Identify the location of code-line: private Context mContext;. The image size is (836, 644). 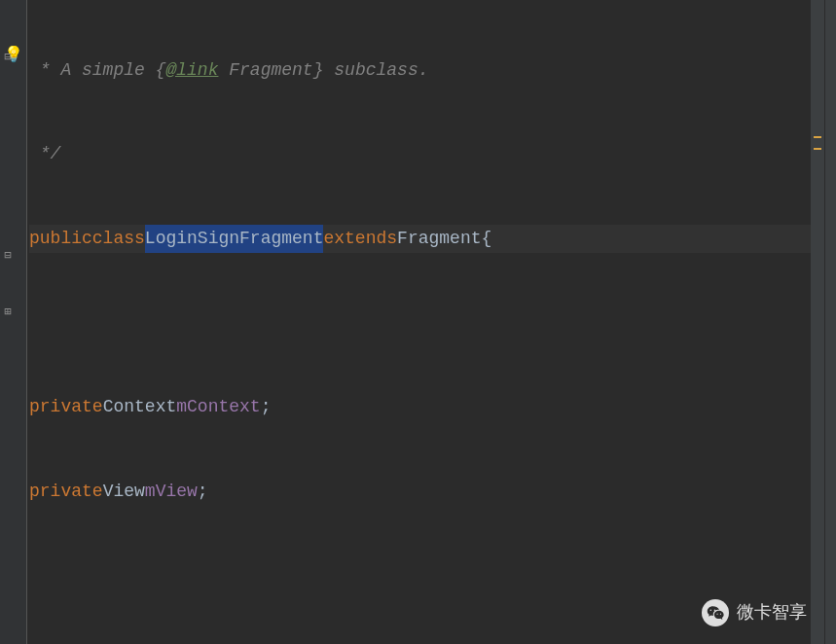
(420, 407).